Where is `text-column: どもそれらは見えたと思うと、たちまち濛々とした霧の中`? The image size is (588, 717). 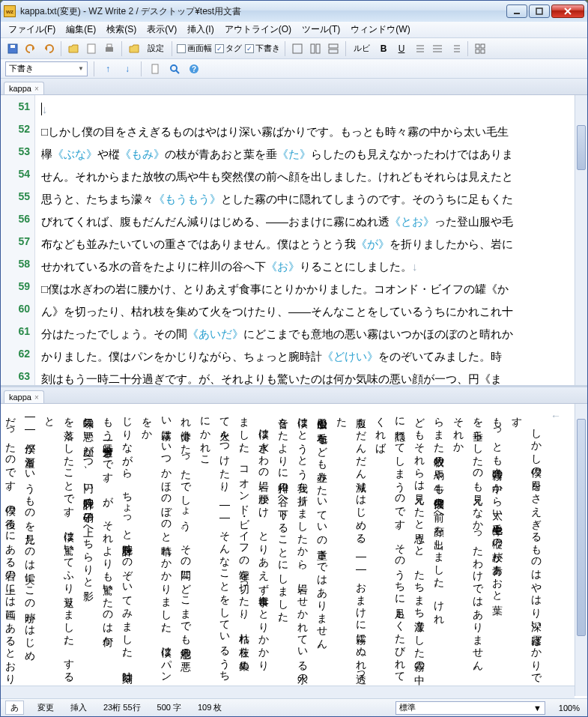
text-column: どもそれらは見えたと思うと、たちまち濛々とした霧の中 is located at coordinates (419, 548).